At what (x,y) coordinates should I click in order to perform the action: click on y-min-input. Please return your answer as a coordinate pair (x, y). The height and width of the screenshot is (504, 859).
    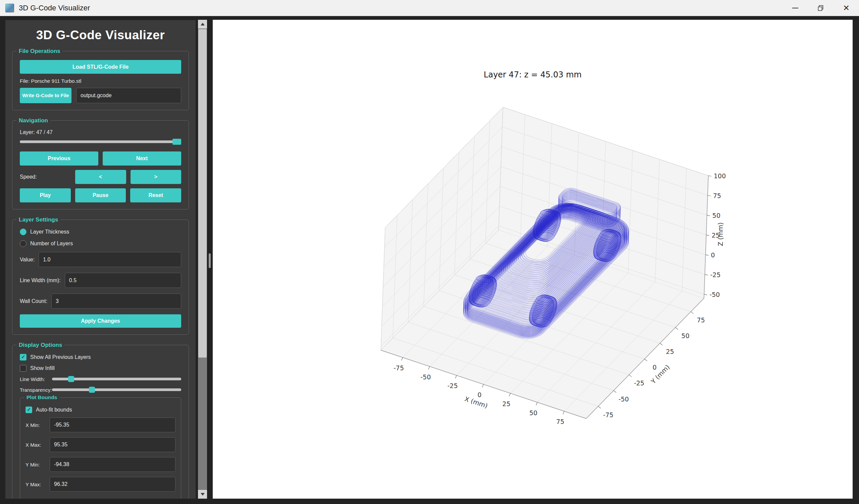
    Looking at the image, I should click on (112, 464).